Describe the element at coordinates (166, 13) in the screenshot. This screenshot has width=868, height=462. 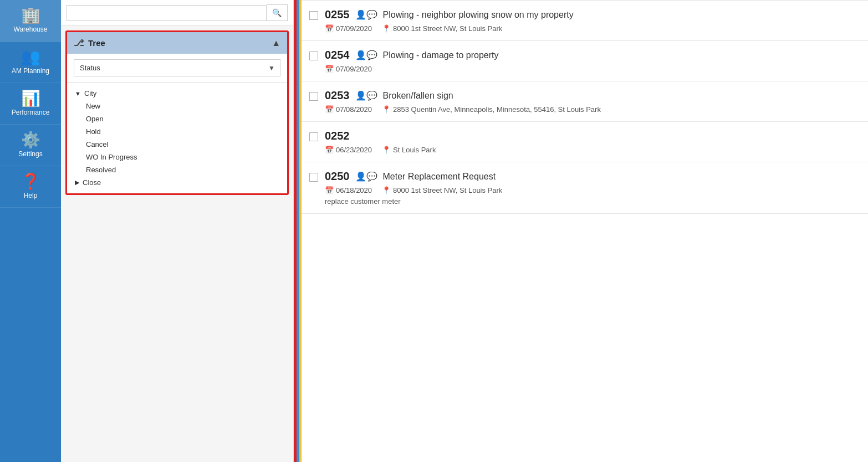
I see `search-input` at that location.